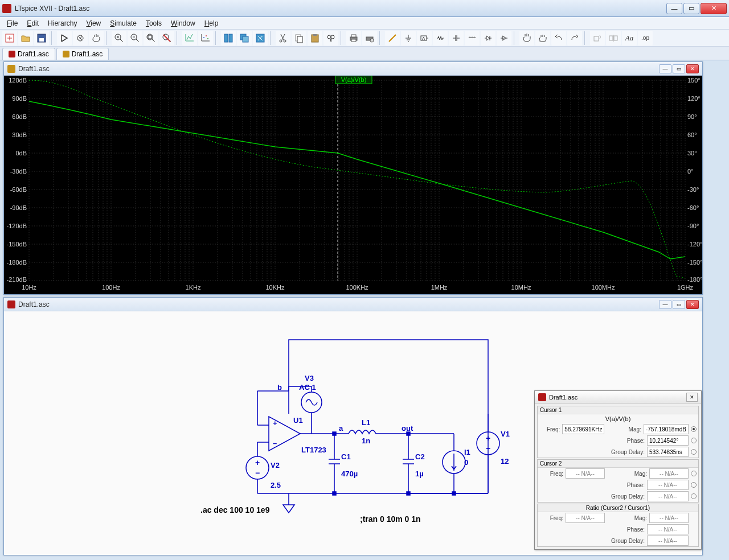 This screenshot has width=729, height=560. What do you see at coordinates (472, 38) in the screenshot?
I see `inductor-button` at bounding box center [472, 38].